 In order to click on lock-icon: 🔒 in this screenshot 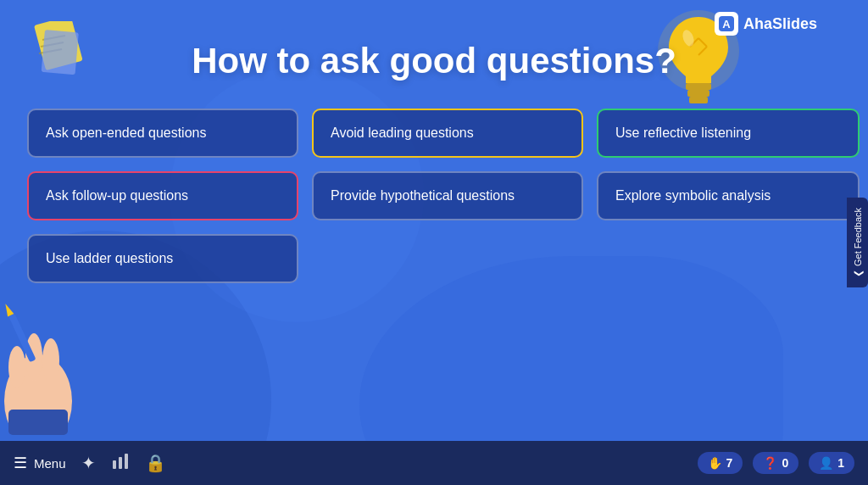, I will do `click(156, 463)`.